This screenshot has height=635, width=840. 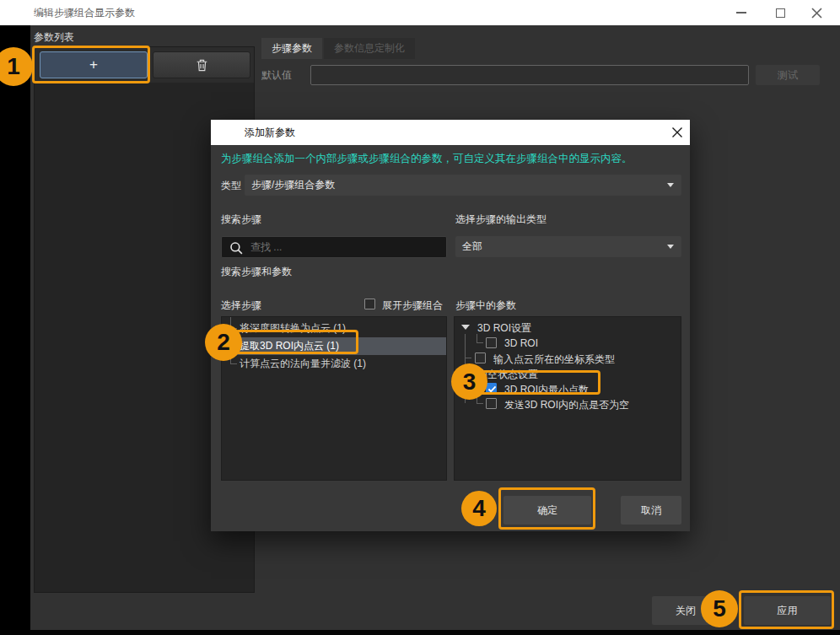 What do you see at coordinates (334, 247) in the screenshot?
I see `step-search-box` at bounding box center [334, 247].